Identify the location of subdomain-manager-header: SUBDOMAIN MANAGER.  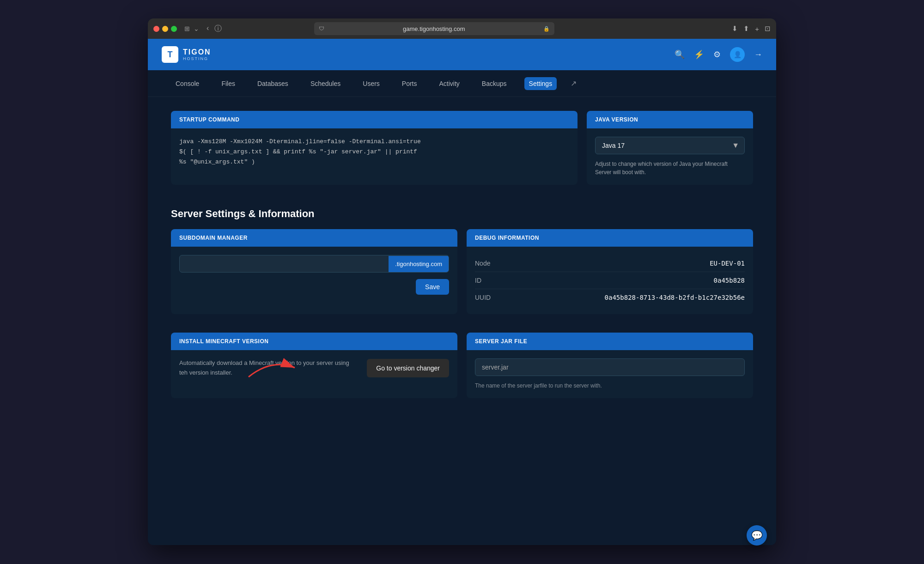
(314, 238).